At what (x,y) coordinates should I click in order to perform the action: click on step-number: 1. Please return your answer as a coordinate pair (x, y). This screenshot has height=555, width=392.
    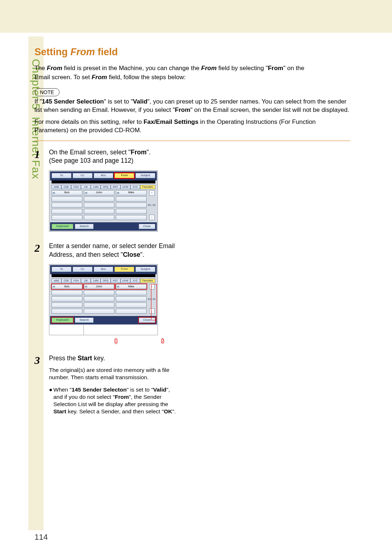
    Looking at the image, I should click on (42, 190).